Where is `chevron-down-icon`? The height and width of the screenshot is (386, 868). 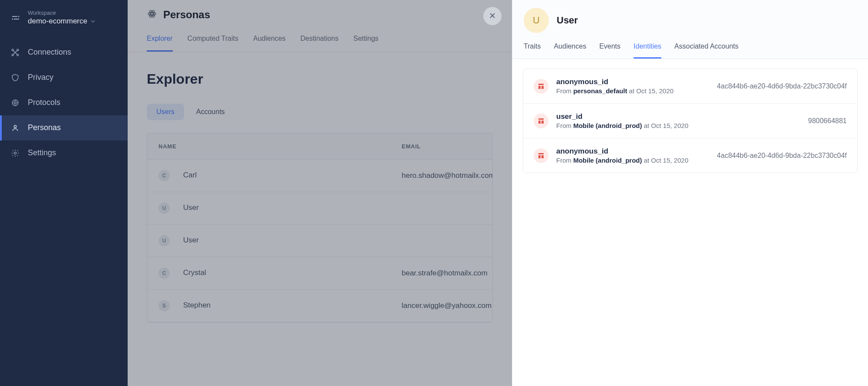
chevron-down-icon is located at coordinates (93, 21).